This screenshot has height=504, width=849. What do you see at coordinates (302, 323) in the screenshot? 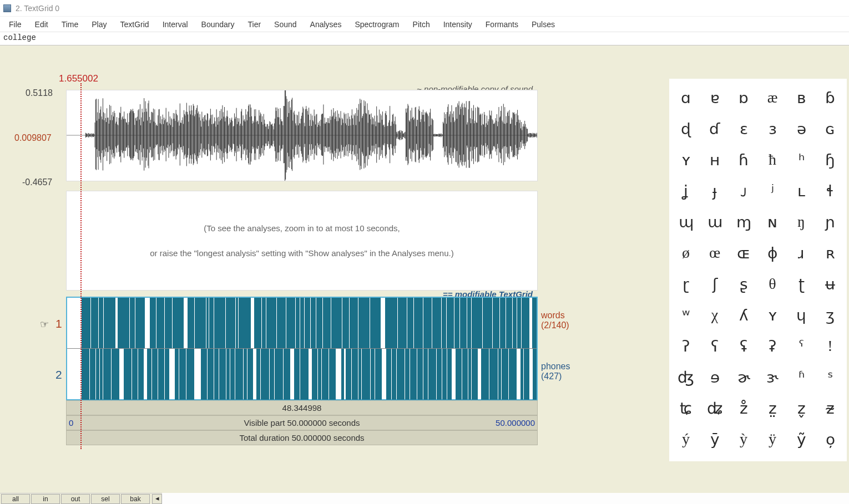
I see `tier-1-words` at bounding box center [302, 323].